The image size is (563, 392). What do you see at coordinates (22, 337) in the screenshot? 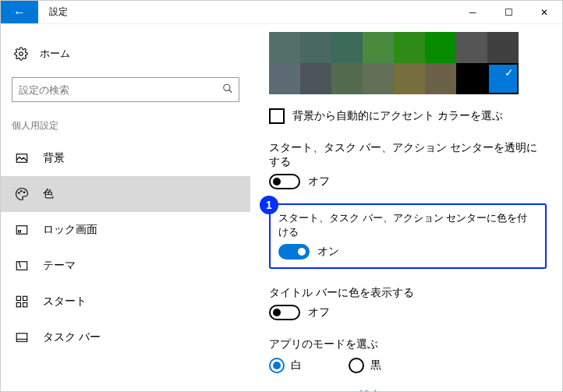
I see `taskbar-icon` at bounding box center [22, 337].